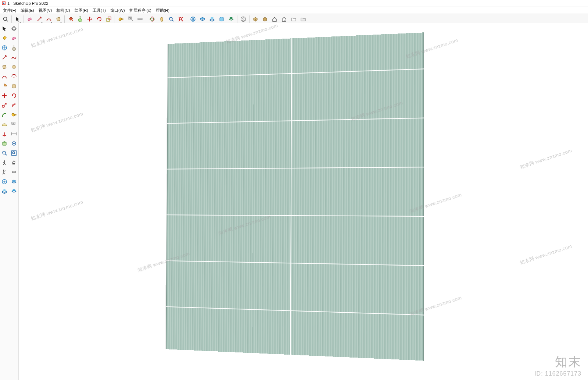 The width and height of the screenshot is (588, 380). Describe the element at coordinates (4, 105) in the screenshot. I see `scale-red-icon` at that location.